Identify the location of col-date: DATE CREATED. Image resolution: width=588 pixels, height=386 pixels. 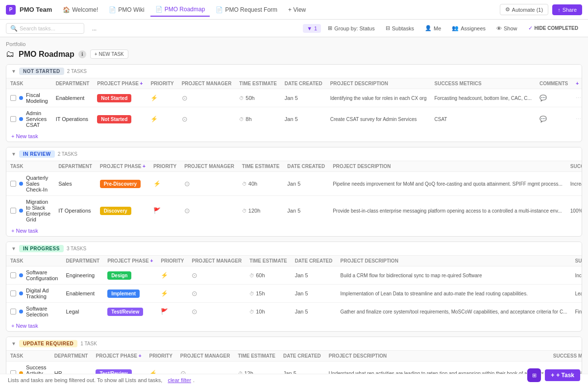
(314, 261).